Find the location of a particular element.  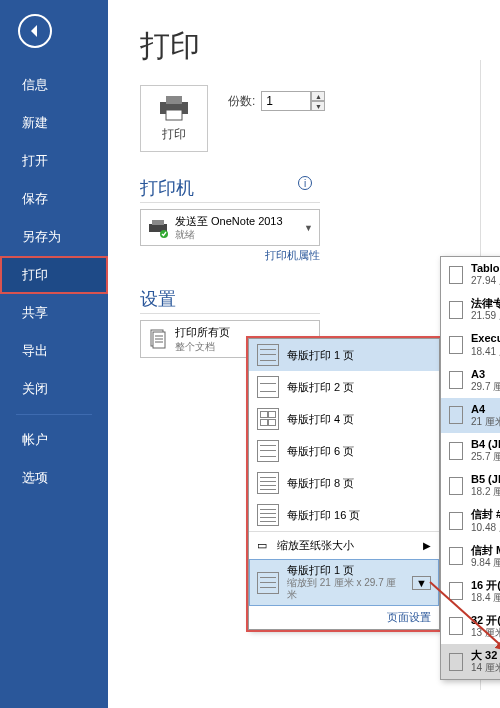

paper--Monarch: 信封 Monarch9.84 厘米 x 19.05 厘米 is located at coordinates (470, 556).